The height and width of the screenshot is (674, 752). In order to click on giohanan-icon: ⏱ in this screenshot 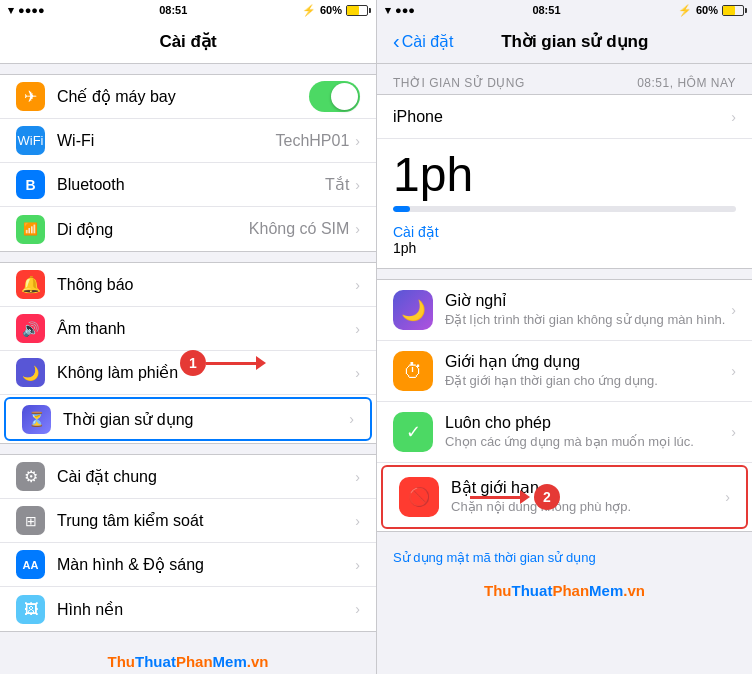, I will do `click(413, 371)`.